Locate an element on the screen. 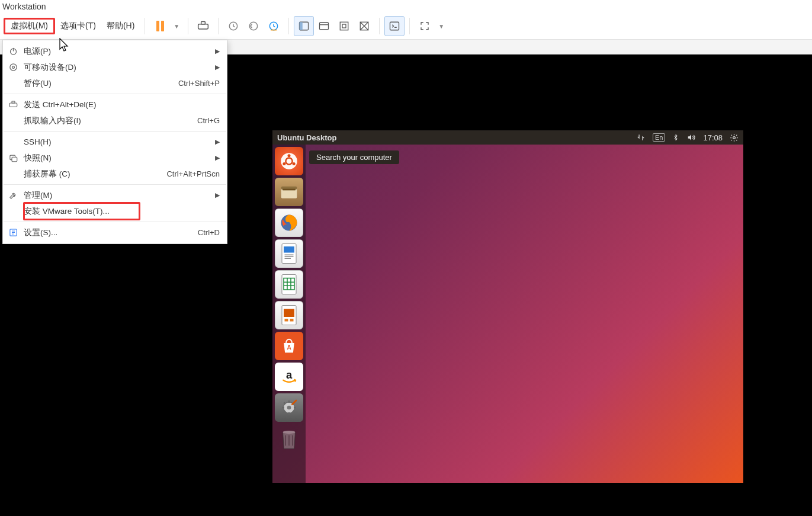 Image resolution: width=812 pixels, height=516 pixels. fullscreen-icon is located at coordinates (425, 26).